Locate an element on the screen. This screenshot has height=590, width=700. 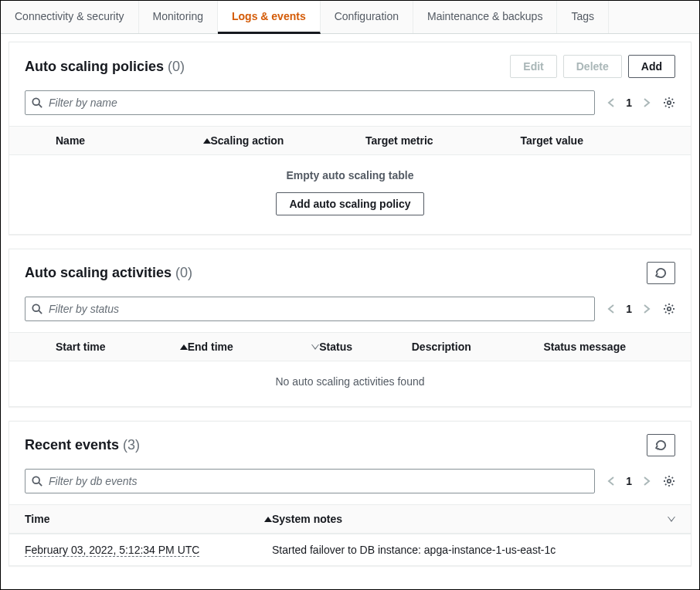
col-scaling-action: Scaling action is located at coordinates (289, 141).